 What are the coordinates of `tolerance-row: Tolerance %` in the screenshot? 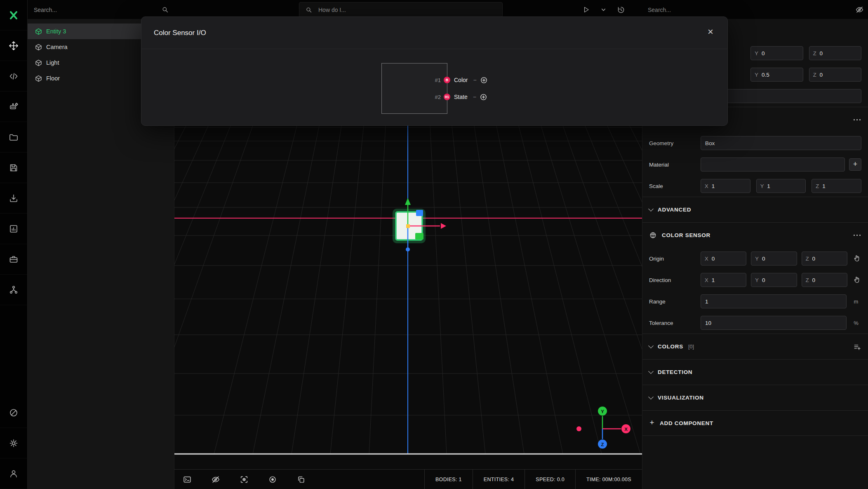 It's located at (755, 323).